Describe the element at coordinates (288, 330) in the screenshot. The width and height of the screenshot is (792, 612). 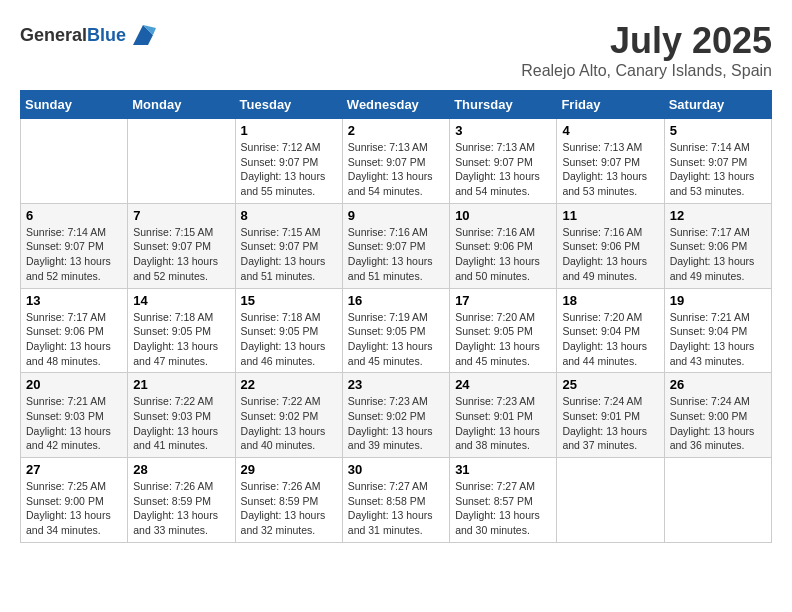
I see `calendar-cell: 15Sunrise: 7:18 AMSunset: 9:05 PMDayligh…` at that location.